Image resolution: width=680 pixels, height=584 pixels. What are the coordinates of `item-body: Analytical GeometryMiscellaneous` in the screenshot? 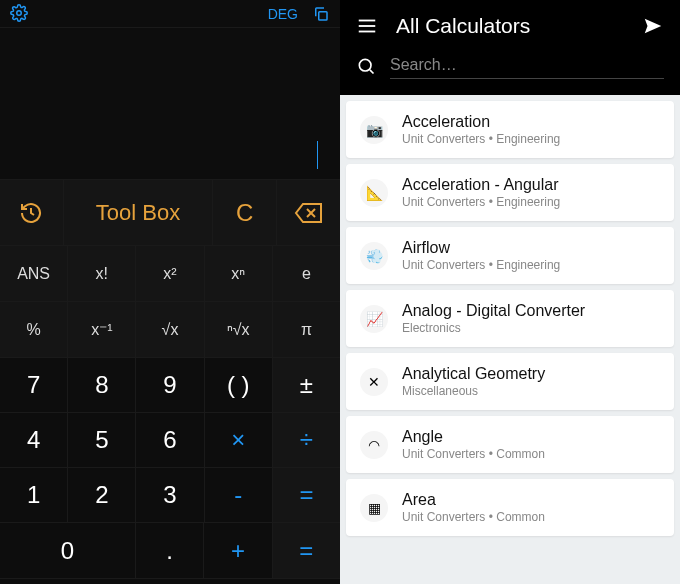 It's located at (531, 382).